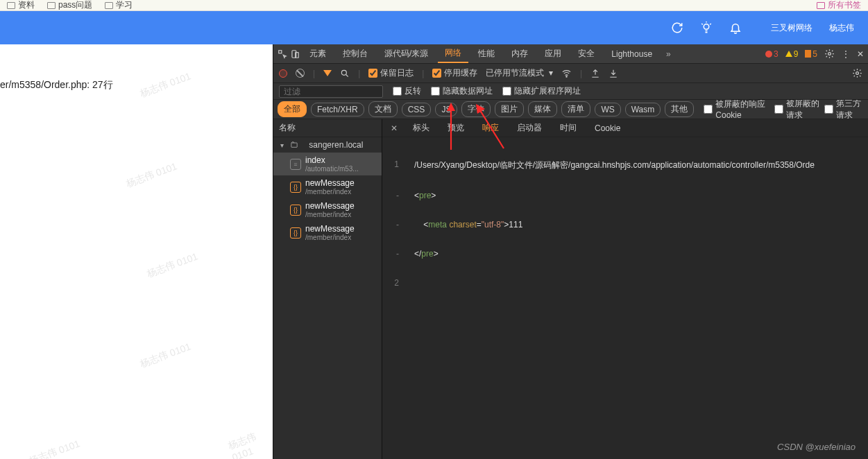  I want to click on type-filter-bar: 全部 Fetch/XHR 文档 CSS JS 字体 图片 媒体 清单 WS Wa…, so click(570, 110).